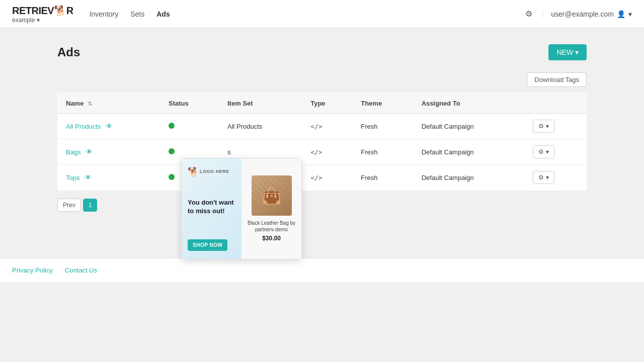 This screenshot has width=644, height=362. What do you see at coordinates (190, 127) in the screenshot?
I see `row-status-cell` at bounding box center [190, 127].